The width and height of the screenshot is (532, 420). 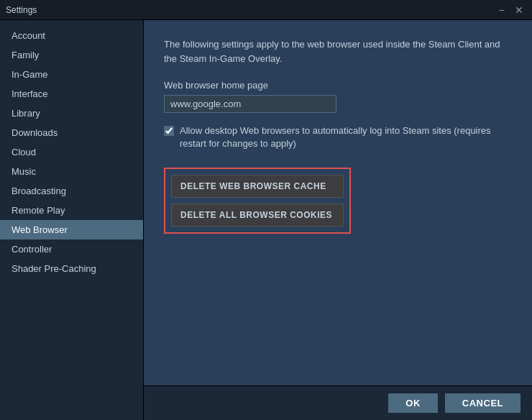 I want to click on delete-cache-button: DELETE WEB BROWSER CACHE, so click(x=257, y=186).